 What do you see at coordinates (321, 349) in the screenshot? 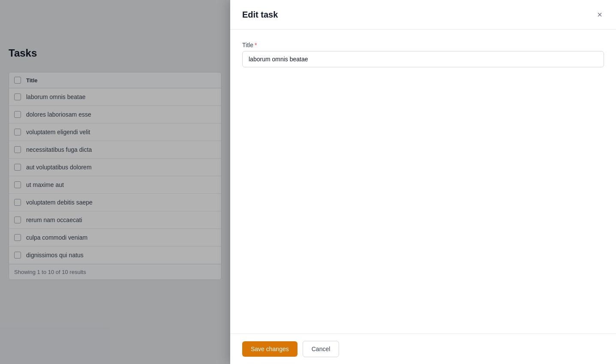
I see `cancel-button: Cancel` at bounding box center [321, 349].